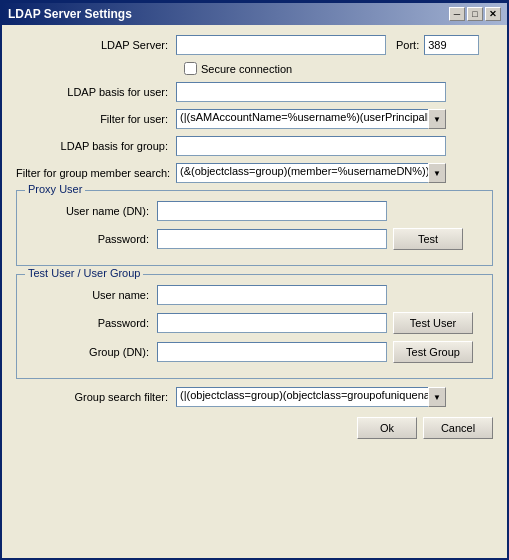  What do you see at coordinates (311, 173) in the screenshot?
I see `filter-group-dropdown-wrapper: (&(objectclass=group)(member=%usernameDN…` at bounding box center [311, 173].